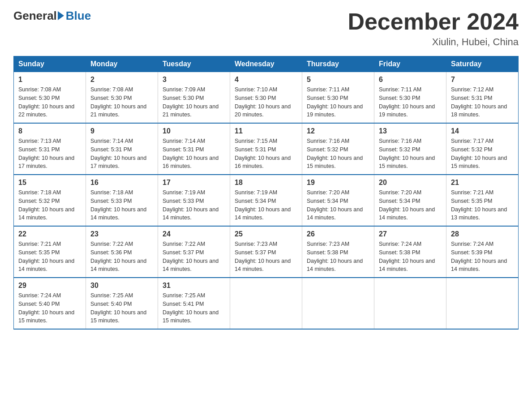 This screenshot has width=532, height=411. I want to click on day-number: 5, so click(338, 80).